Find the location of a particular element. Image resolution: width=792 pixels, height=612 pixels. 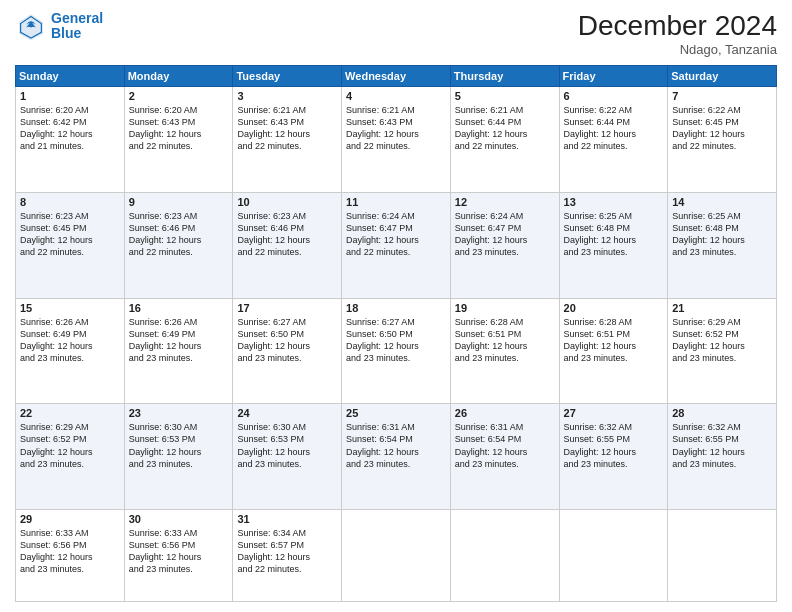

day-number: 30 is located at coordinates (179, 519).